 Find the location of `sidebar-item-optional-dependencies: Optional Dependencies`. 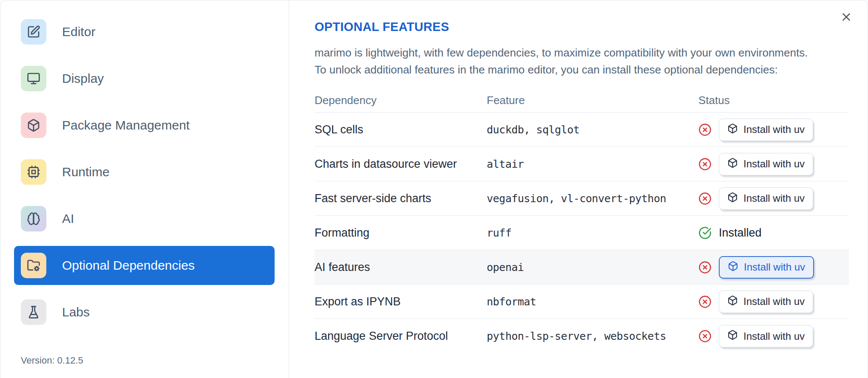

sidebar-item-optional-dependencies: Optional Dependencies is located at coordinates (145, 265).